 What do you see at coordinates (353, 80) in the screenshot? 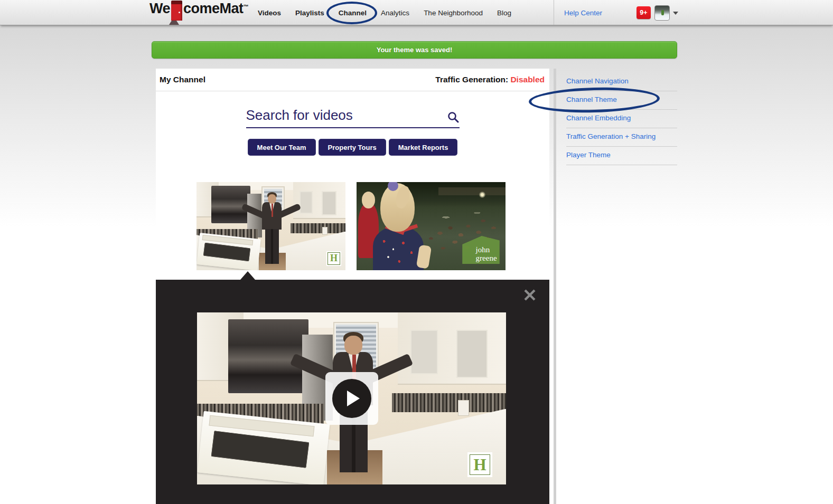
I see `panel-header: My Channel Traffic Generation: Disabled` at bounding box center [353, 80].